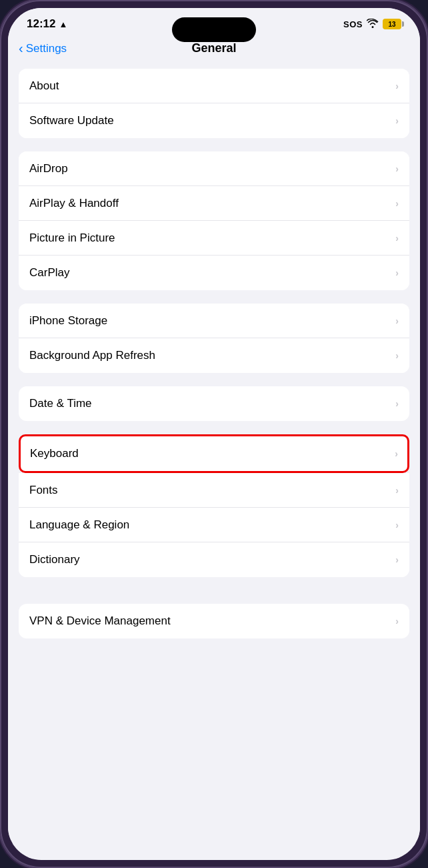  I want to click on keyboard-chevron-icon: ›, so click(396, 454).